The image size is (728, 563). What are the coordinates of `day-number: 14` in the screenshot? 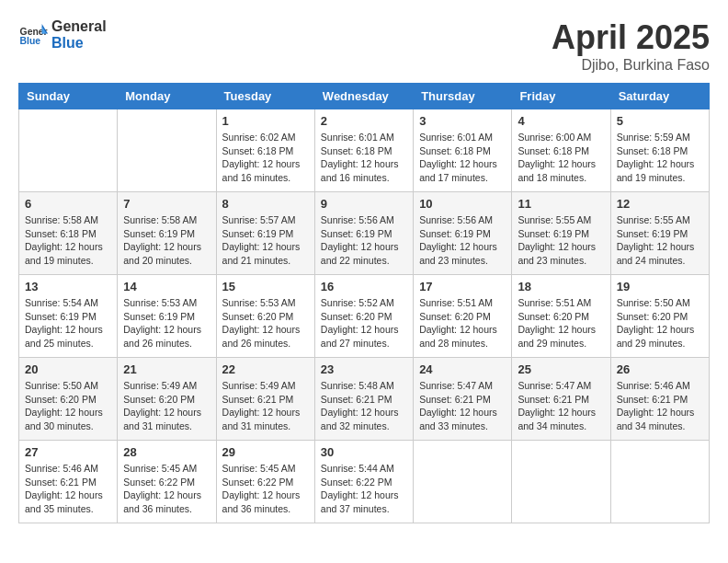 It's located at (166, 287).